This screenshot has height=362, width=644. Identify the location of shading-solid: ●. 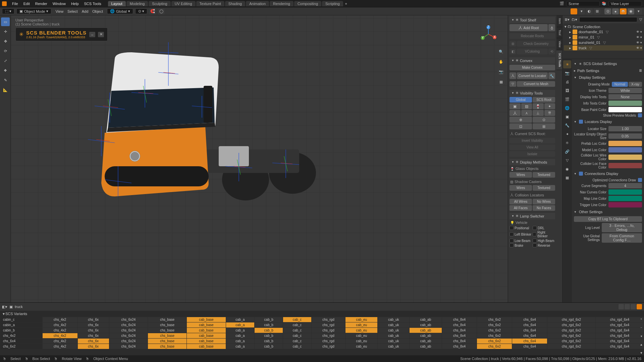
(615, 11).